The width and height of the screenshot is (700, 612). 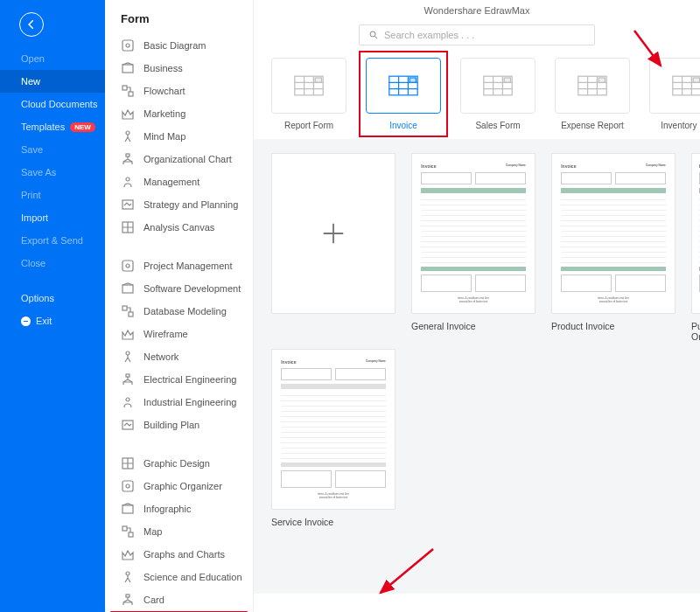 I want to click on template-service-invoice: InvoiceCompany Nameterms & conditions te…, so click(x=333, y=438).